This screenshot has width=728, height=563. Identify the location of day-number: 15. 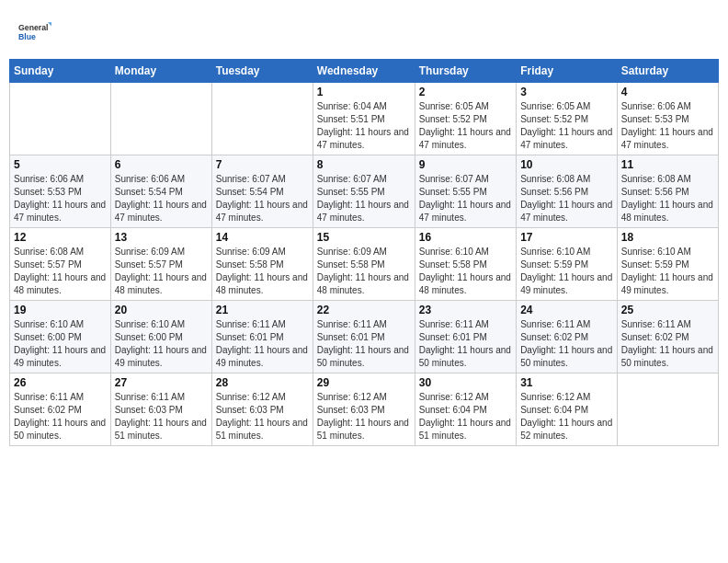
(364, 237).